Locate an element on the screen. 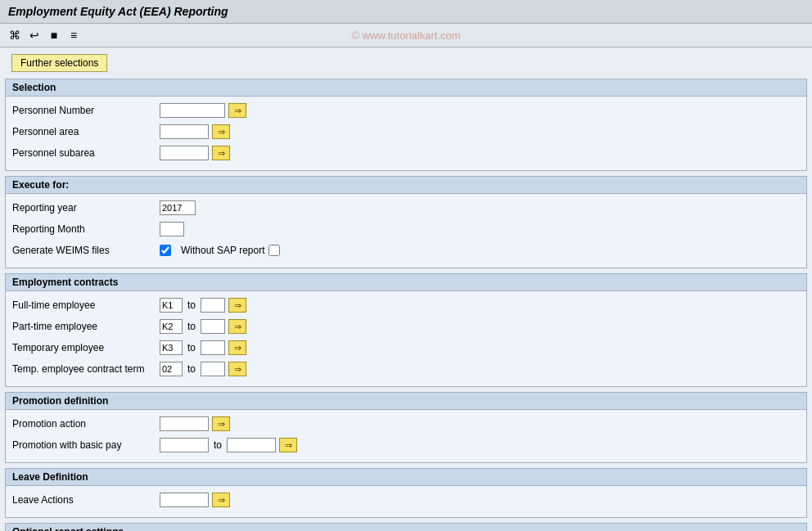  temporary-label: Temporary employee is located at coordinates (86, 348).